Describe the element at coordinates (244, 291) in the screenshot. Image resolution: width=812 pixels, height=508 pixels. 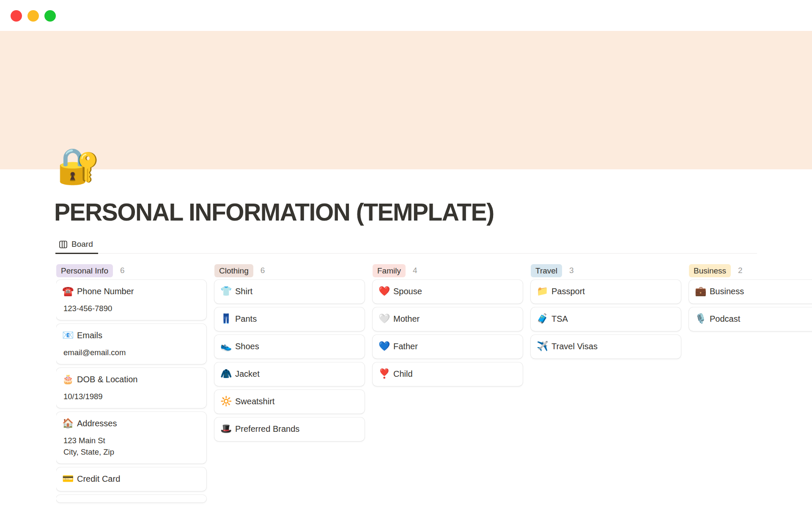
I see `card-title: Shirt` at that location.